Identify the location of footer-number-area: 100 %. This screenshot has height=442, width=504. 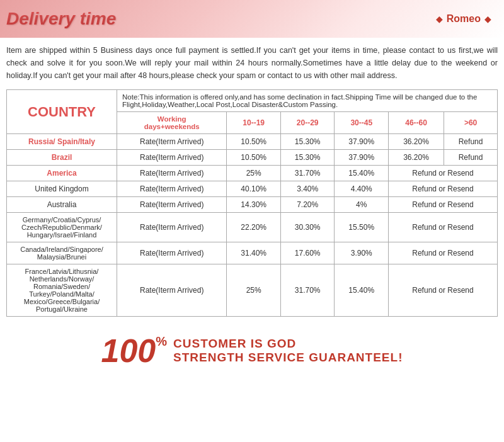
(135, 351).